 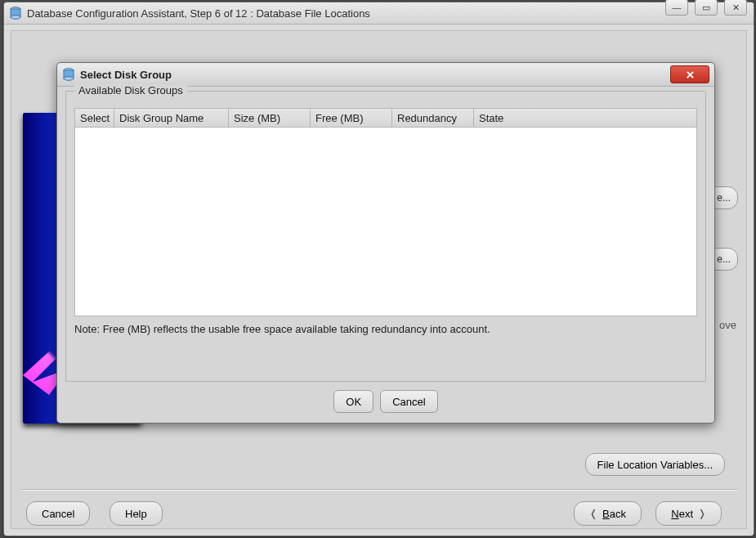 I want to click on note-text: Note: Free (MB) reflects the usable free…, so click(x=386, y=329).